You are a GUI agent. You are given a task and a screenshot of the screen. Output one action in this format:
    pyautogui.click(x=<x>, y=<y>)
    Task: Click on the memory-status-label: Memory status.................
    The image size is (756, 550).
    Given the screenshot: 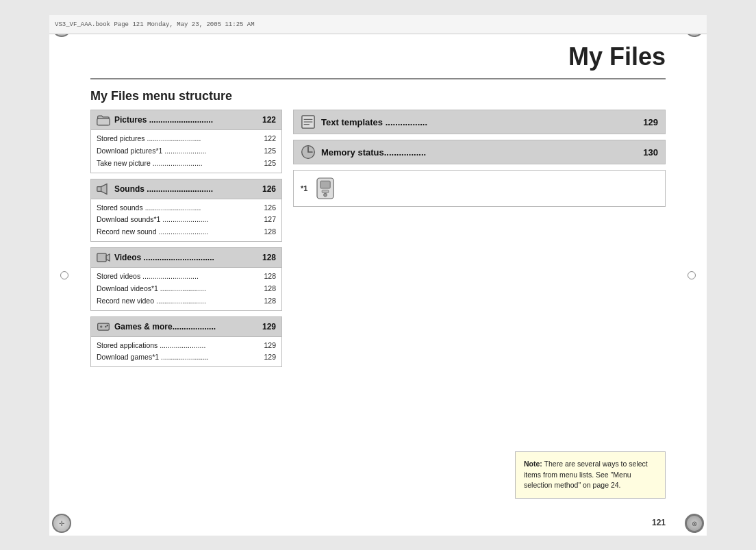 What is the action you would take?
    pyautogui.click(x=479, y=152)
    